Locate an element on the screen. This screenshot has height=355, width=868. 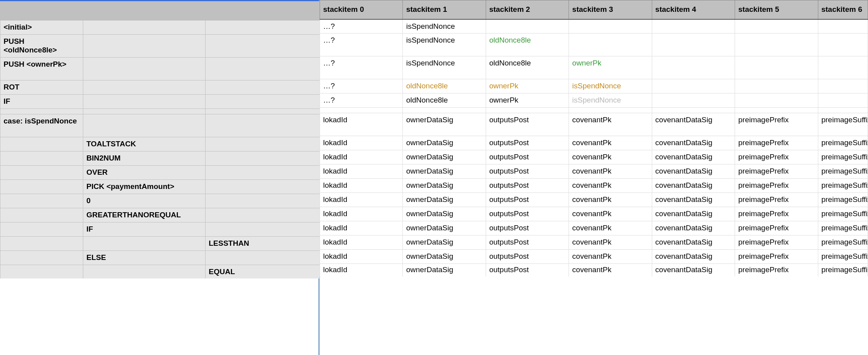
opcode-cell: BIN2NUM is located at coordinates (144, 159).